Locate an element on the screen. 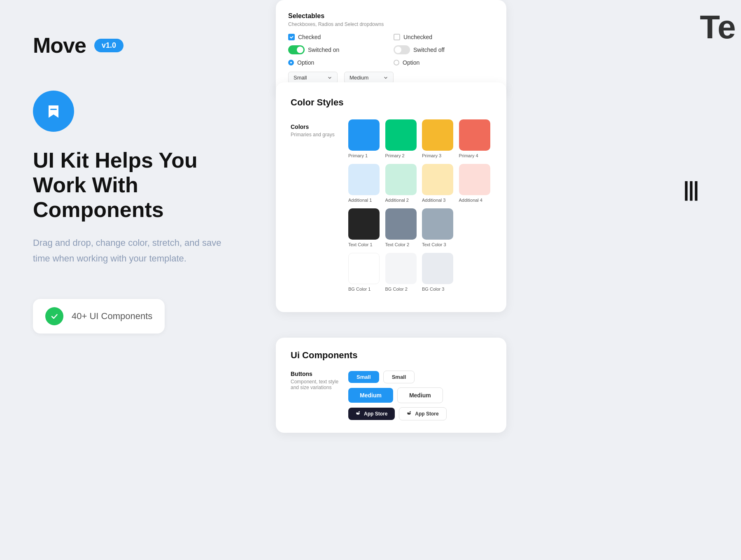  text-color-3-swatch is located at coordinates (438, 224).